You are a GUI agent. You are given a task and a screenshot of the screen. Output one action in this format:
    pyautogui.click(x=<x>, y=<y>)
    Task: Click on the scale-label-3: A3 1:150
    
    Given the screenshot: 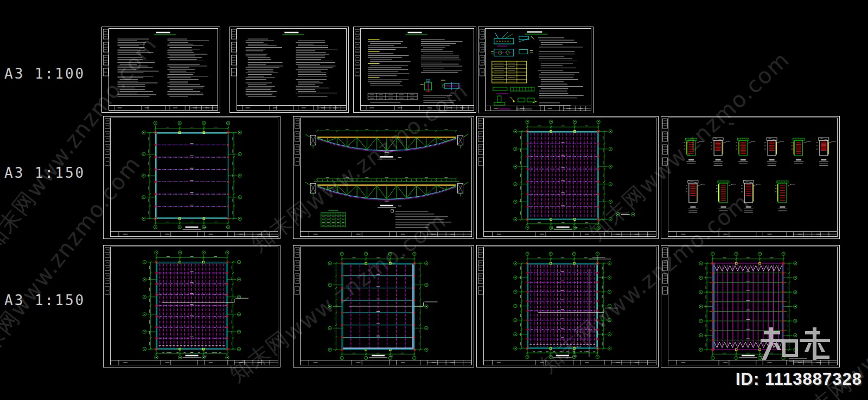 What is the action you would take?
    pyautogui.click(x=44, y=300)
    